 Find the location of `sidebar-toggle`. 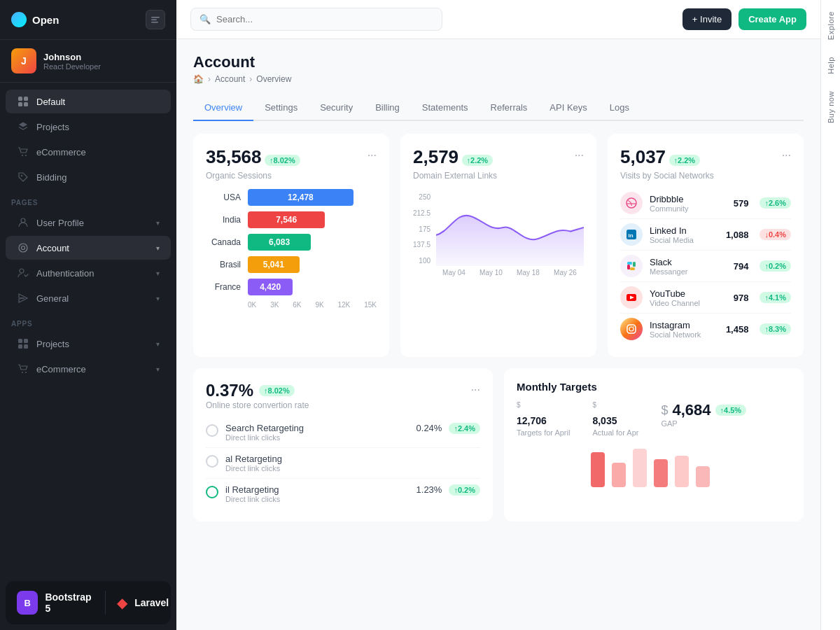

sidebar-toggle is located at coordinates (155, 20).